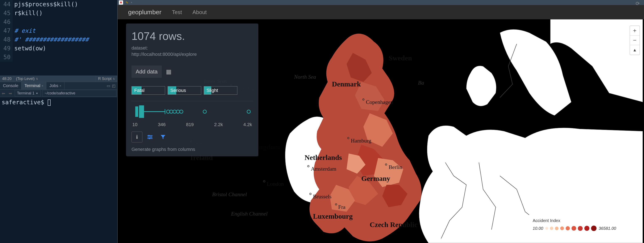 The height and width of the screenshot is (243, 644). What do you see at coordinates (28, 93) in the screenshot?
I see `terminal-selector: Terminal 1 ▼` at bounding box center [28, 93].